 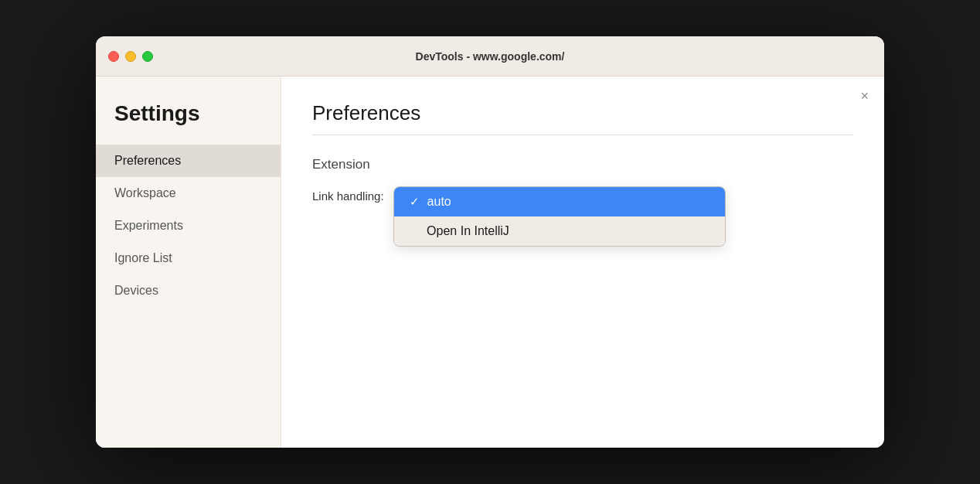 What do you see at coordinates (189, 291) in the screenshot?
I see `sidebar-item-devices: Devices` at bounding box center [189, 291].